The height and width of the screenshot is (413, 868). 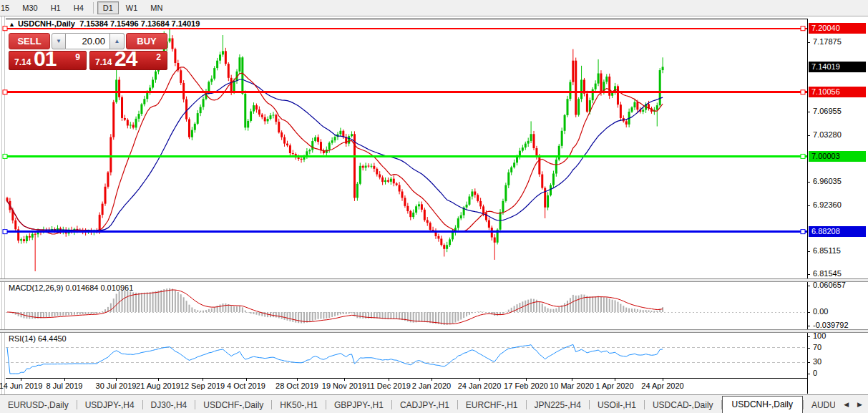 What do you see at coordinates (837, 232) in the screenshot?
I see `price-level-badge: 6.88208` at bounding box center [837, 232].